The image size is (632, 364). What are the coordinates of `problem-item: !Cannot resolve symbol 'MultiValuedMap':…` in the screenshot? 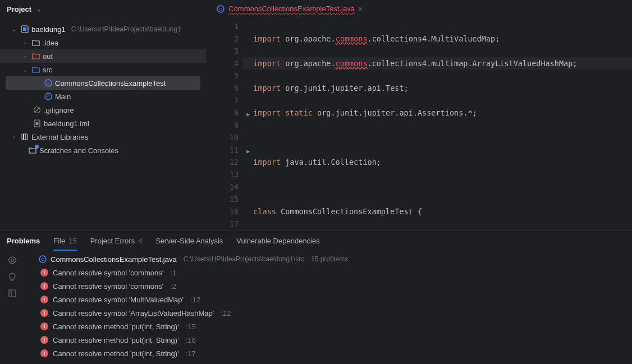 It's located at (328, 300).